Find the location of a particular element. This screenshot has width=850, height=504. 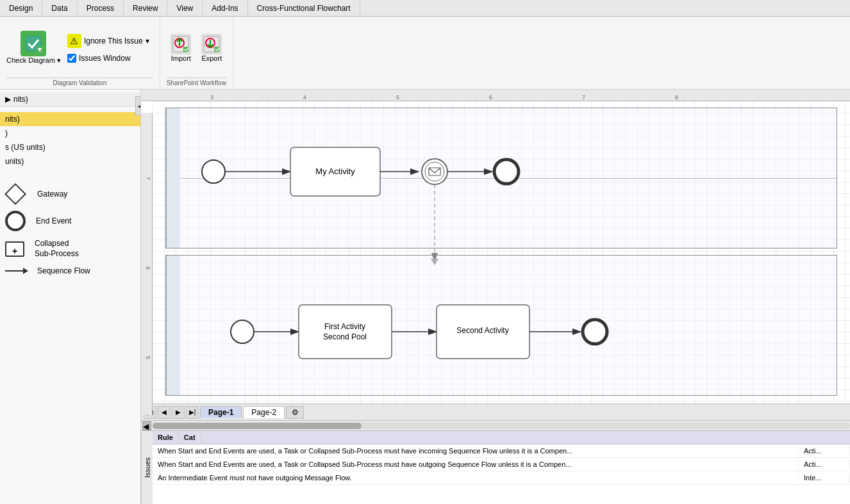

ignore-icon: ⚠ is located at coordinates (74, 41).